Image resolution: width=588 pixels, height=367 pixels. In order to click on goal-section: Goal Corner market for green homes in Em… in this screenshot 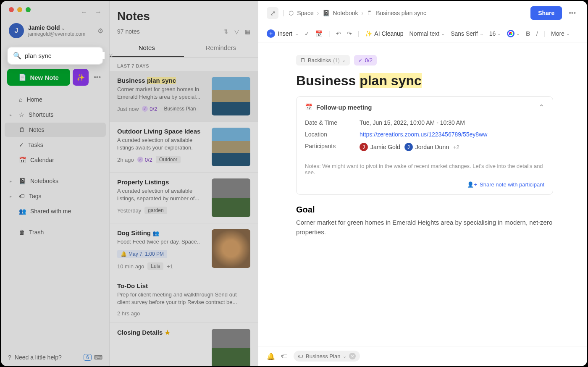, I will do `click(425, 221)`.